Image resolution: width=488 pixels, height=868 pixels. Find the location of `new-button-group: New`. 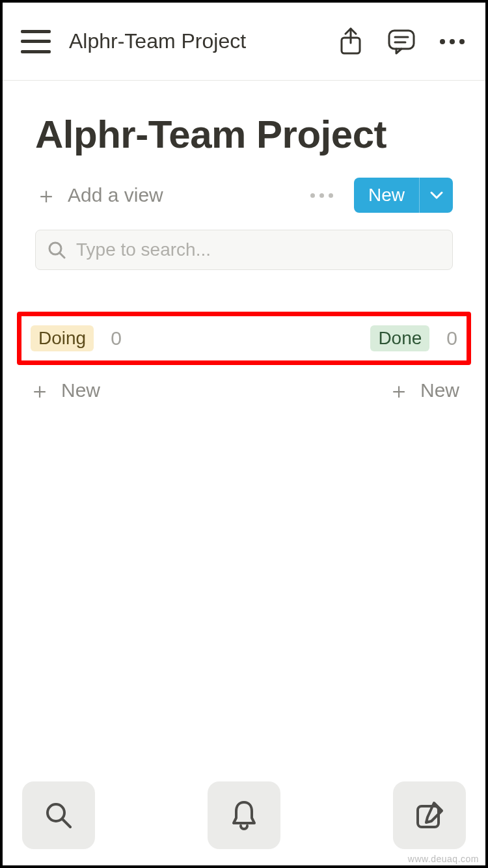

new-button-group: New is located at coordinates (403, 195).